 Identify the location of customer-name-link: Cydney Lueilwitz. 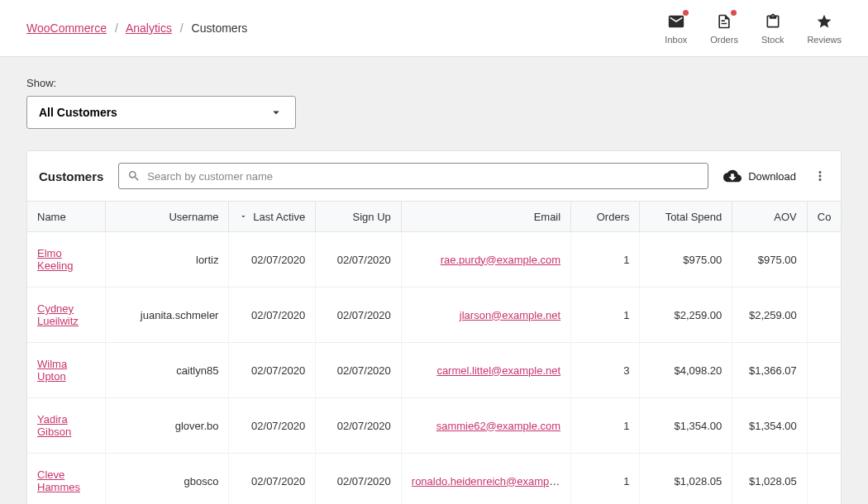
(58, 315).